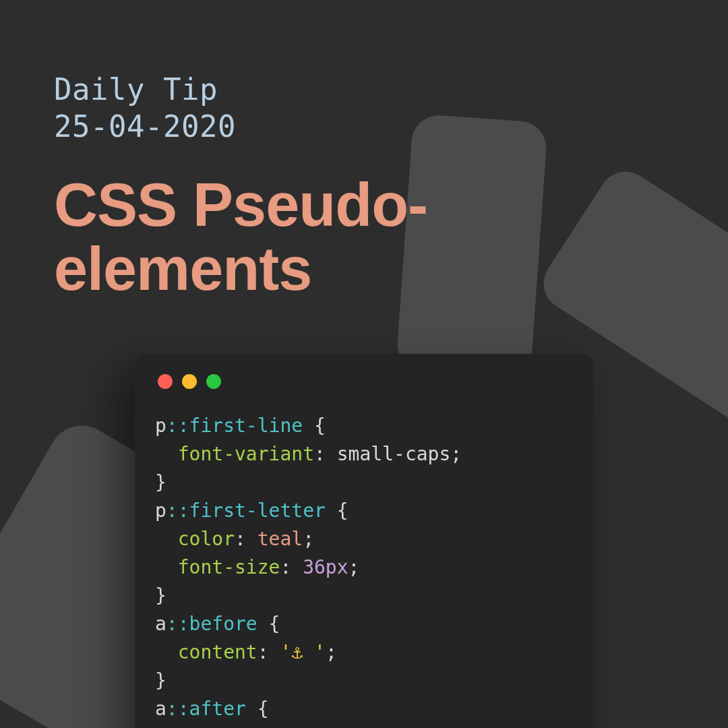  What do you see at coordinates (302, 653) in the screenshot?
I see `code-string: '⚓ '` at bounding box center [302, 653].